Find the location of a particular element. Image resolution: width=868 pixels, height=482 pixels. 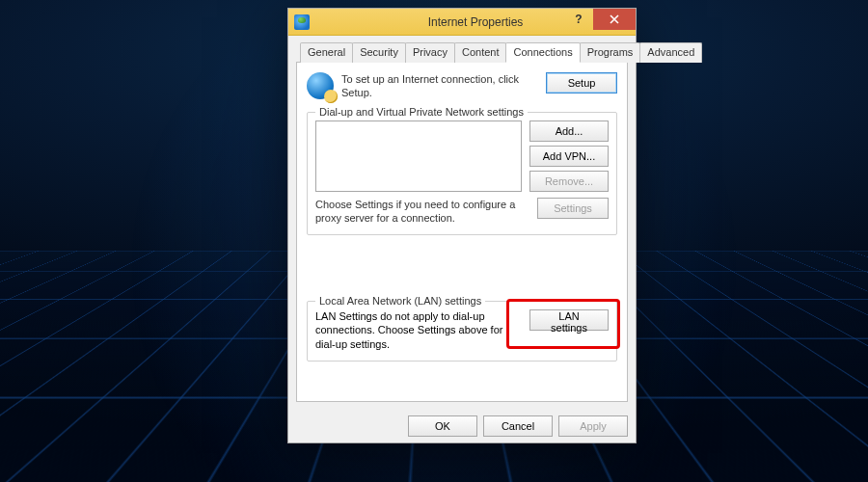

tab-privacy: Privacy is located at coordinates (430, 52).